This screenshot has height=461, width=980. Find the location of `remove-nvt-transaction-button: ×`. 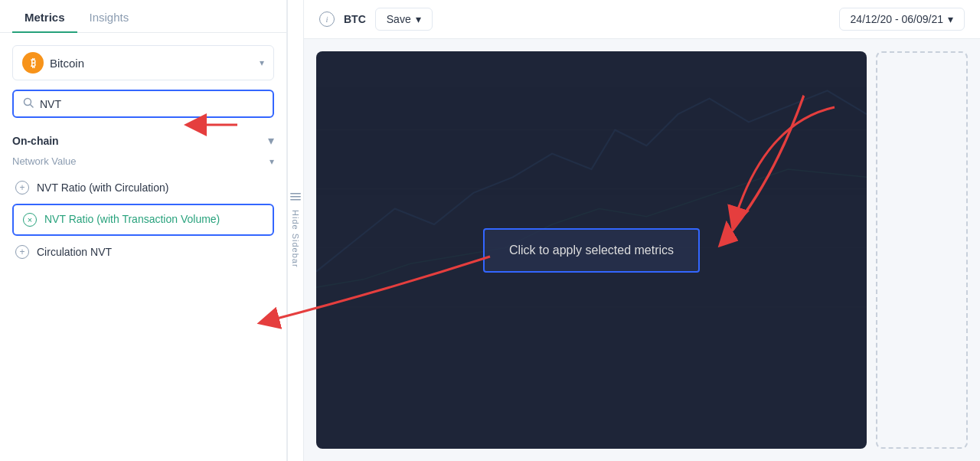

remove-nvt-transaction-button: × is located at coordinates (30, 220).